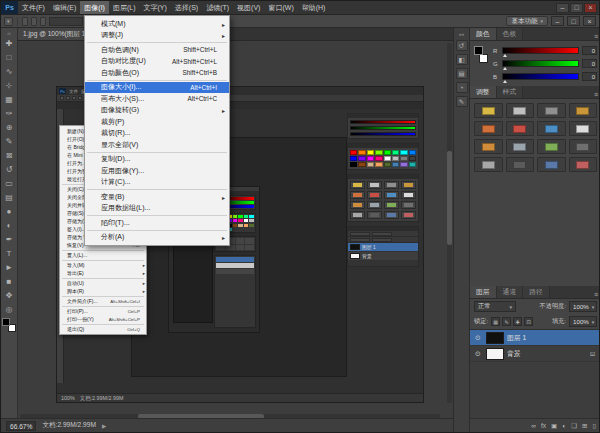 This screenshot has width=600, height=433. Describe the element at coordinates (528, 322) in the screenshot. I see `lock-all-icon: ⊡` at that location.